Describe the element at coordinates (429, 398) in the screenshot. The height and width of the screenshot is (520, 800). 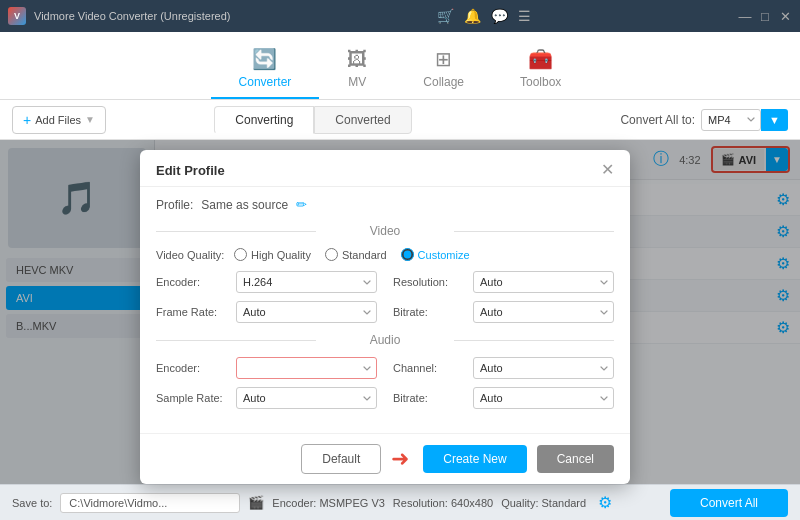
I see `bitrate-audio-label: Bitrate:` at that location.